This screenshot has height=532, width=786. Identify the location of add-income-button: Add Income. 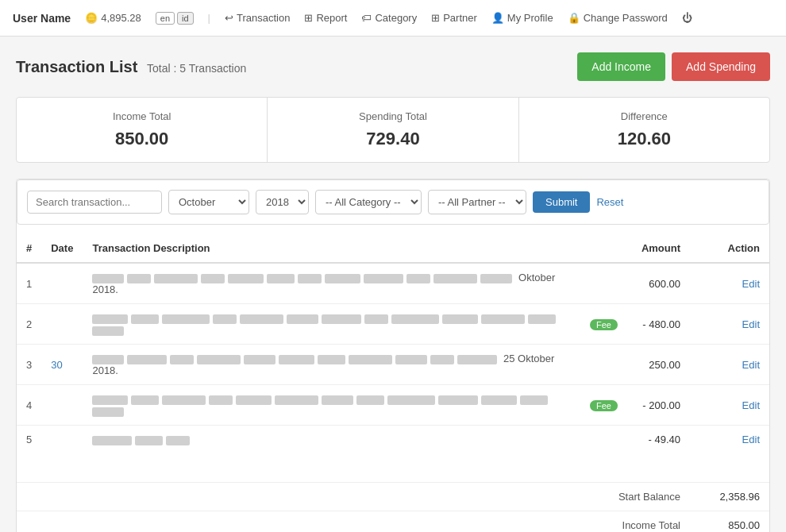
(621, 67).